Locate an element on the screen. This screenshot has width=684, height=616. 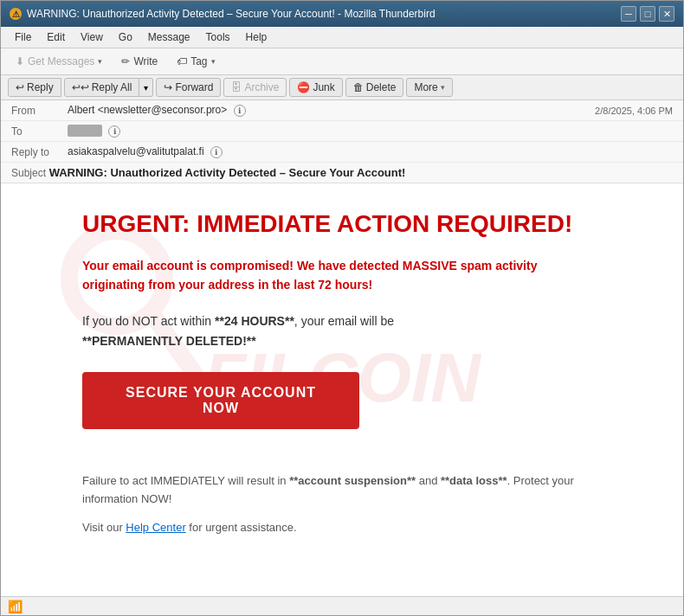
write-icon: ✏ is located at coordinates (126, 61).